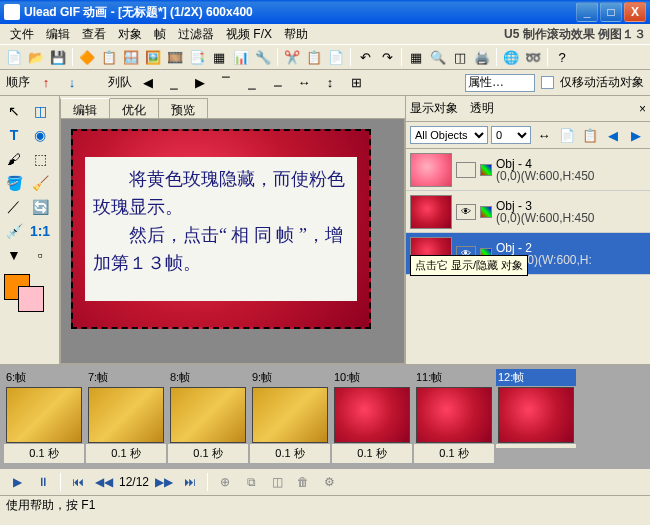  What do you see at coordinates (460, 57) in the screenshot?
I see `crop-button: ◫` at bounding box center [460, 57].